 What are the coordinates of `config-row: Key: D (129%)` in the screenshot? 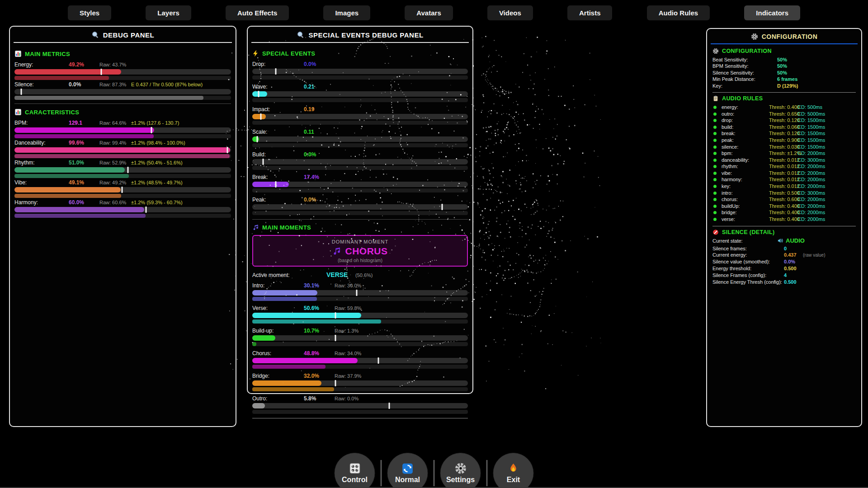 It's located at (784, 86).